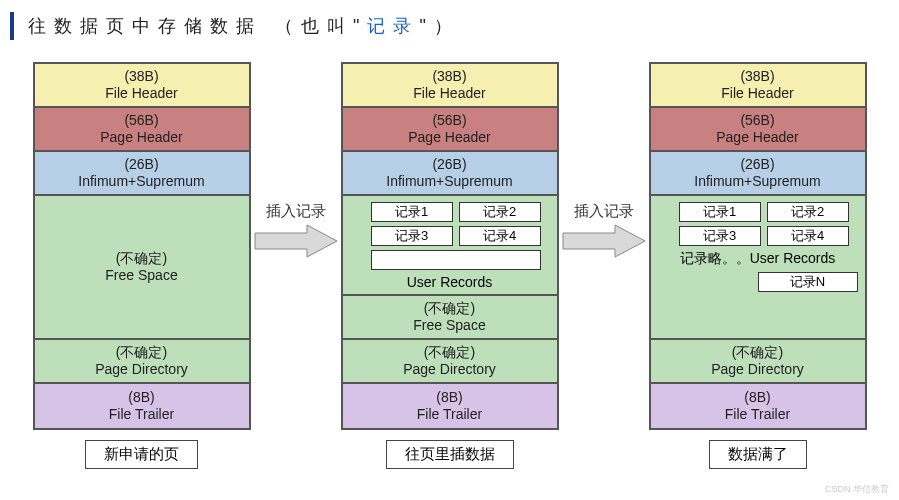 This screenshot has width=899, height=500. I want to click on caption-2: 往页里插数据, so click(450, 454).